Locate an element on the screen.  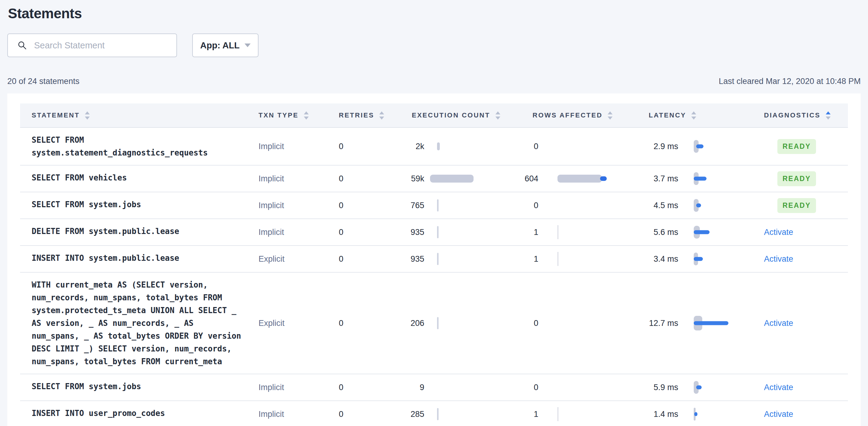
statement-row: DELETE FROM system.public.leaseImplicit0… is located at coordinates (434, 233).